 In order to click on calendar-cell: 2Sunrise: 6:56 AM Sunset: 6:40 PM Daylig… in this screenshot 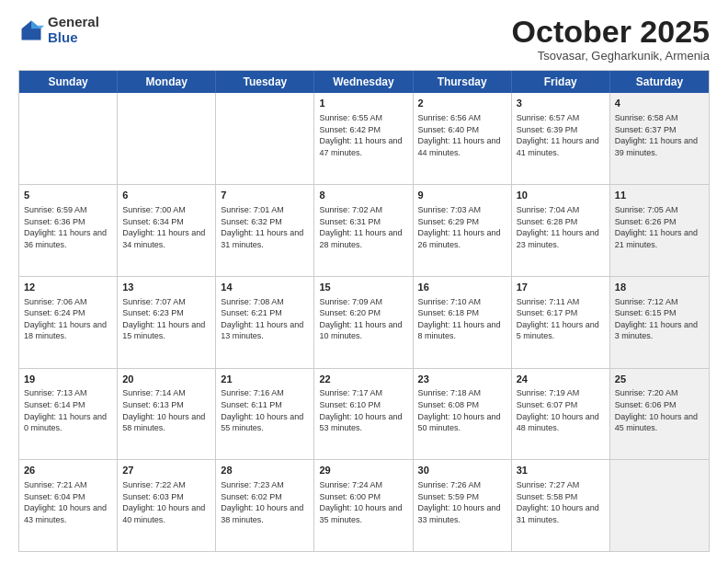, I will do `click(463, 138)`.